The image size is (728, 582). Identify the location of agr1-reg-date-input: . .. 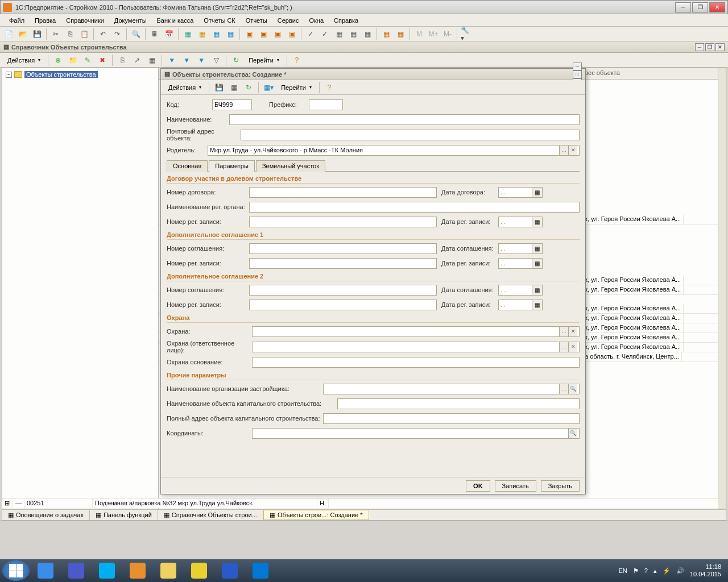
(515, 264).